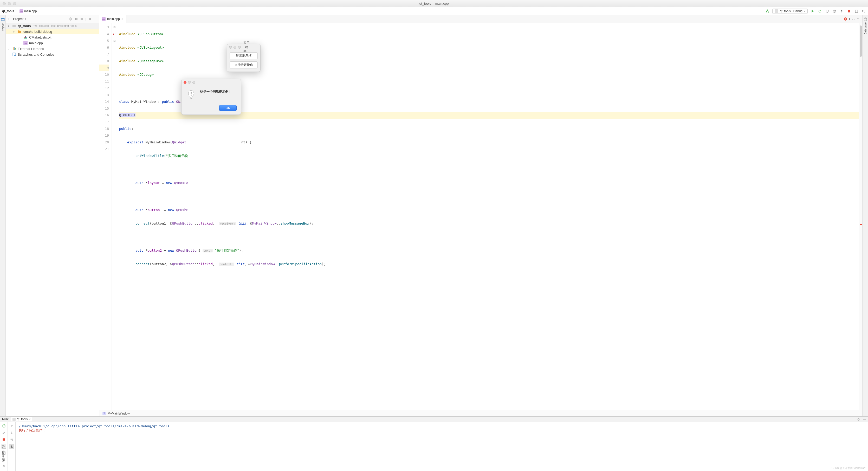 This screenshot has height=471, width=868. Describe the element at coordinates (4, 467) in the screenshot. I see `pin-icon` at that location.